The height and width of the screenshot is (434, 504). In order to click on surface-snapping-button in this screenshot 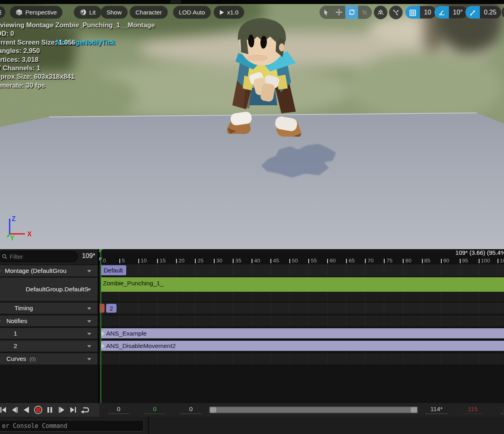, I will do `click(396, 12)`.